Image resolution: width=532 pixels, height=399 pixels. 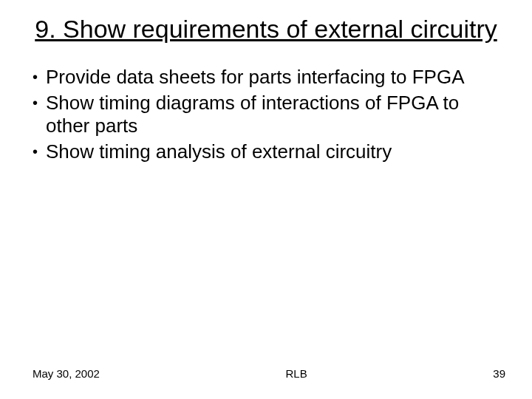 I want to click on bullet-text: Provide data sheets for parts interfacin…, so click(x=276, y=77).